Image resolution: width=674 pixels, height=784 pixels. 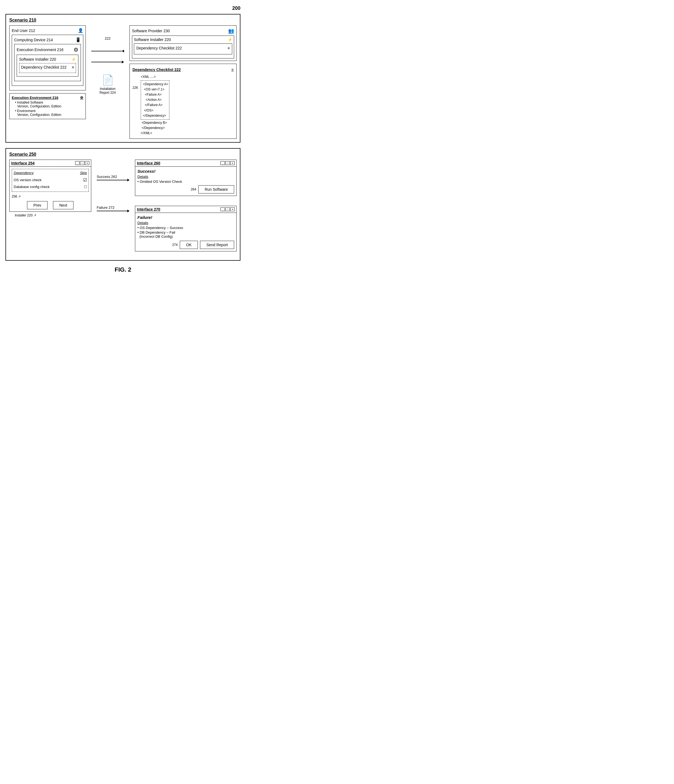 What do you see at coordinates (48, 72) in the screenshot?
I see `end-user-section: End User 212 Computing Device 214 Execut…` at bounding box center [48, 72].